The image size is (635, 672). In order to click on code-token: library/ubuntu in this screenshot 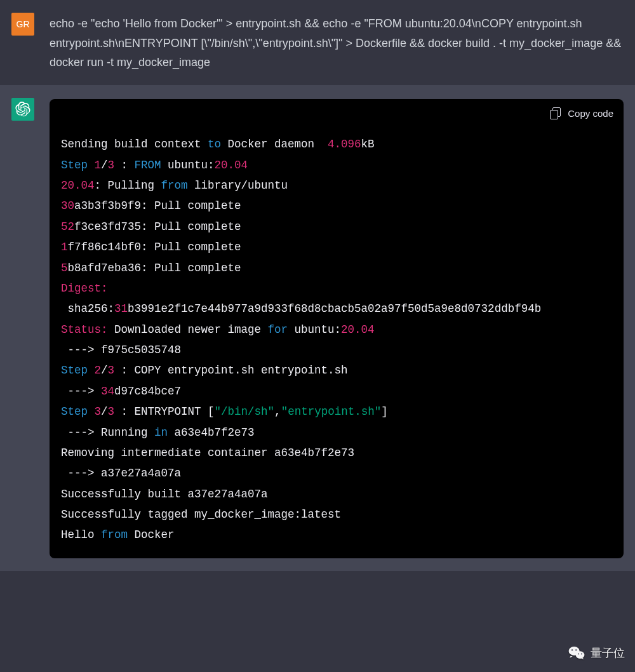, I will do `click(238, 185)`.